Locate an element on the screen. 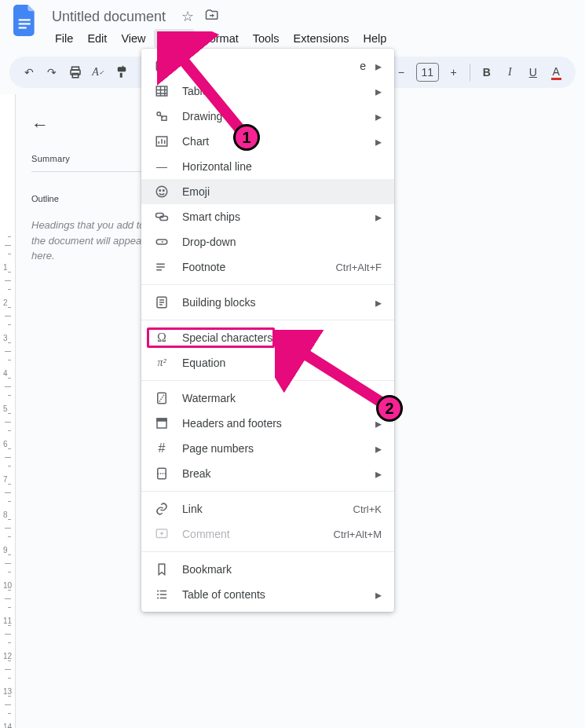  insert-page-numbers: # Page numbers ▸ is located at coordinates (268, 448).